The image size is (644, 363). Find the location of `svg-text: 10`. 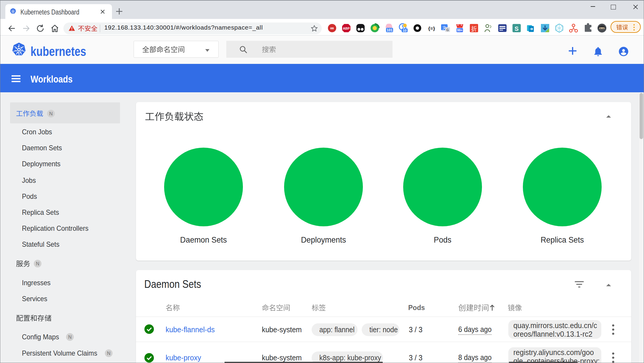

svg-text: 10 is located at coordinates (405, 30).